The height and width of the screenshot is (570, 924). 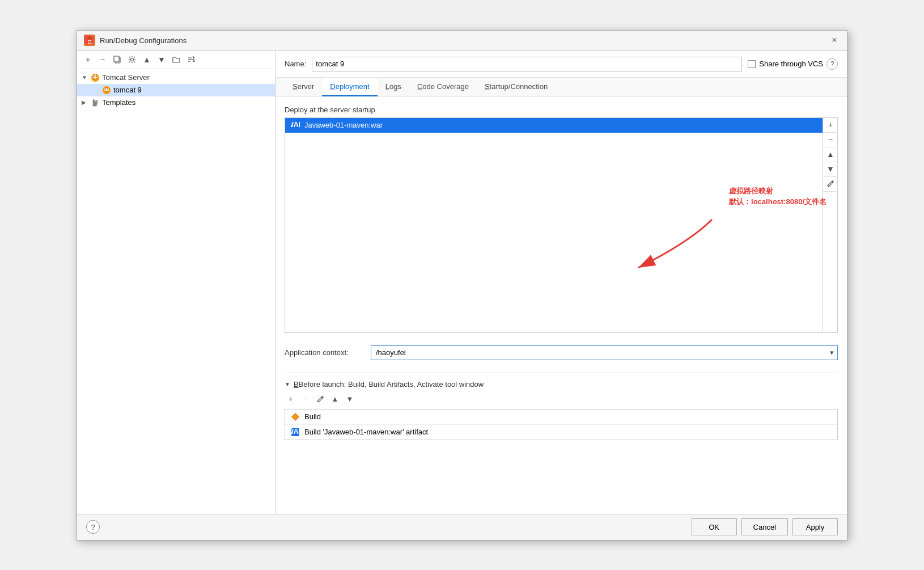 What do you see at coordinates (344, 125) in the screenshot?
I see `deploy-item-label: Javaweb-01-maven:war` at bounding box center [344, 125].